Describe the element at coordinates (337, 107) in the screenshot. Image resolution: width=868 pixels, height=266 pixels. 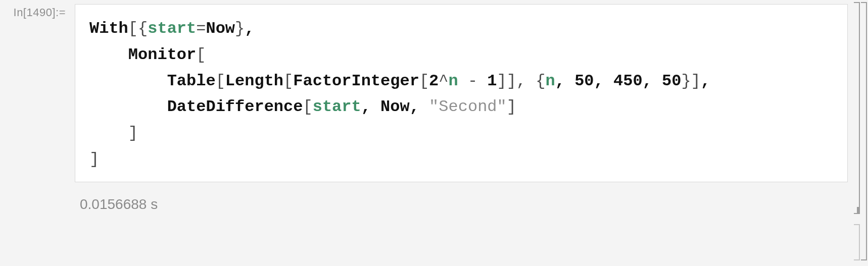
I see `tok-start2: start` at that location.